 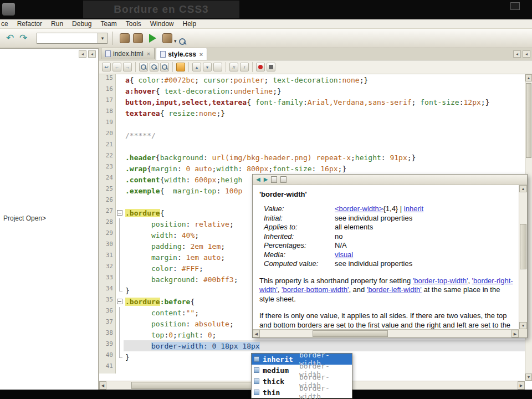 What do you see at coordinates (266, 180) in the screenshot?
I see `doc-forward-icon` at bounding box center [266, 180].